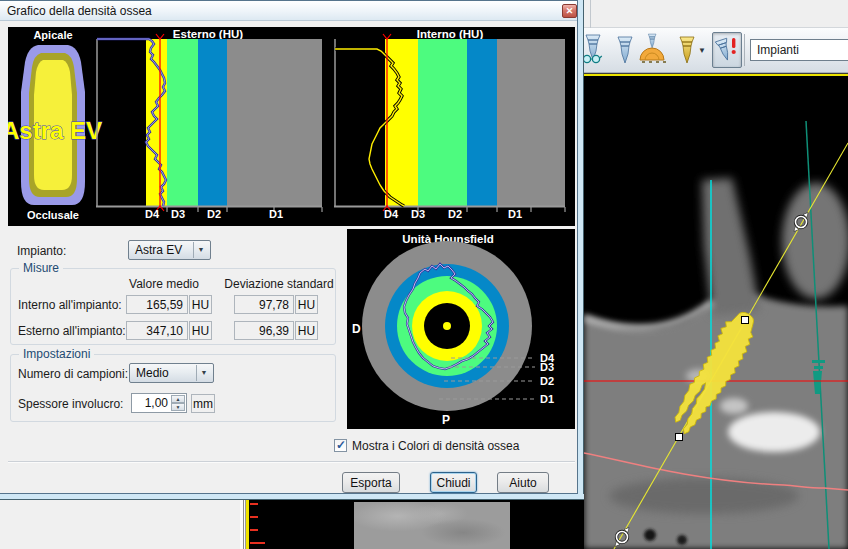  What do you see at coordinates (214, 214) in the screenshot?
I see `esterno-zone-d2: D2` at bounding box center [214, 214].